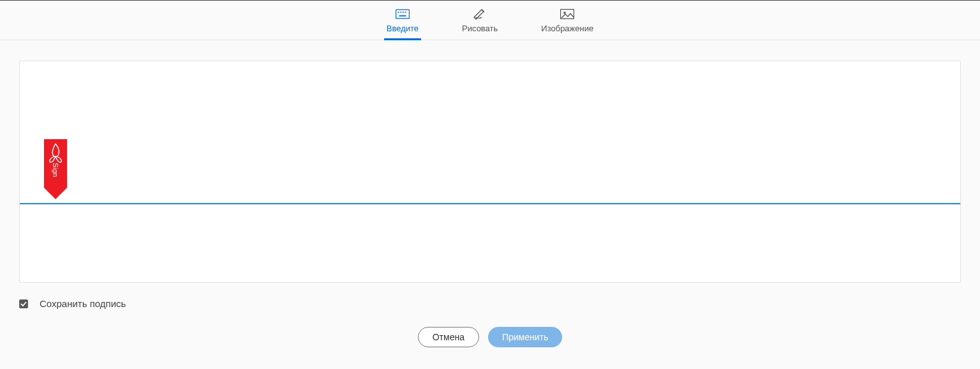 The width and height of the screenshot is (980, 369). Describe the element at coordinates (567, 14) in the screenshot. I see `image-icon` at that location.